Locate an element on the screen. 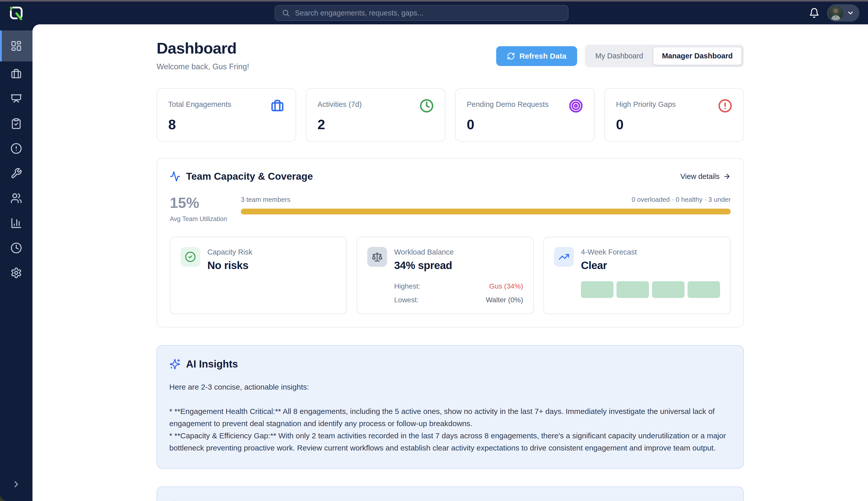 This screenshot has width=868, height=501. workload-highest-row: Highest: Gus (34%) is located at coordinates (459, 286).